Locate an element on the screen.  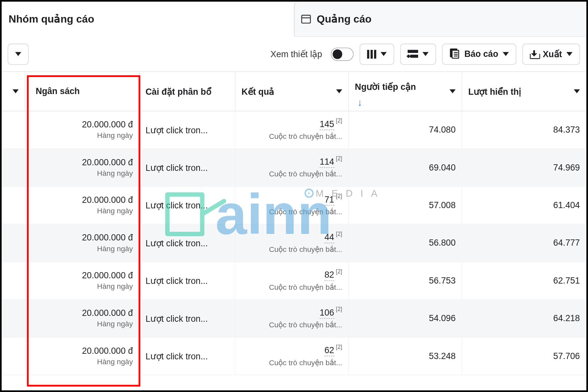
cell-impressions: 61.404 is located at coordinates (524, 205).